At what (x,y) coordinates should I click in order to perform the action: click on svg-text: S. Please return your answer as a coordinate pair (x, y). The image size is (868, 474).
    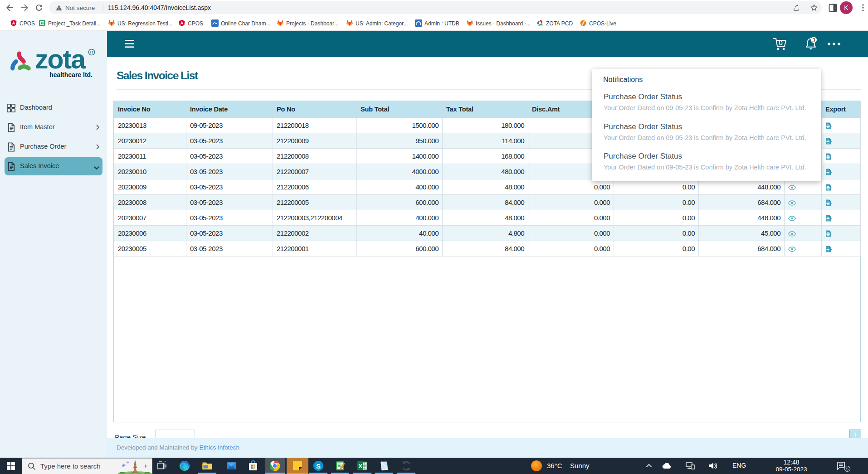
    Looking at the image, I should click on (318, 466).